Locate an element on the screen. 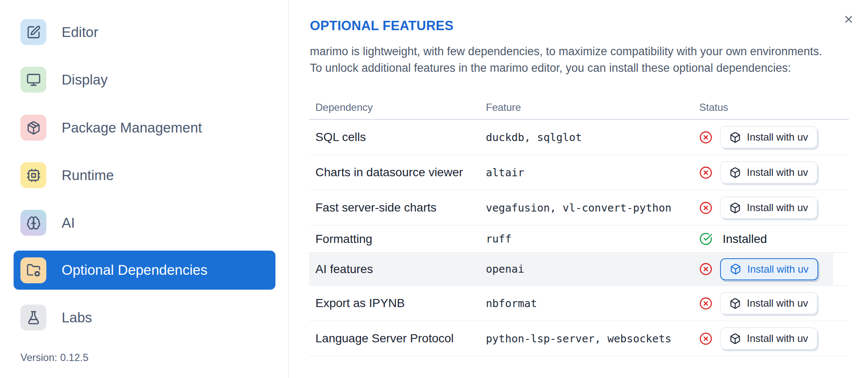 The width and height of the screenshot is (868, 378). dependency-cell: Formatting is located at coordinates (400, 239).